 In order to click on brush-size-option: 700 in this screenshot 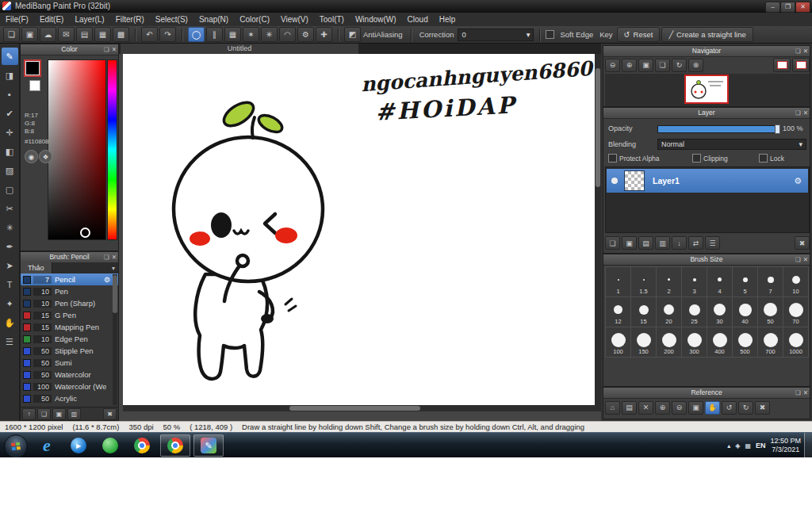, I will do `click(771, 342)`.